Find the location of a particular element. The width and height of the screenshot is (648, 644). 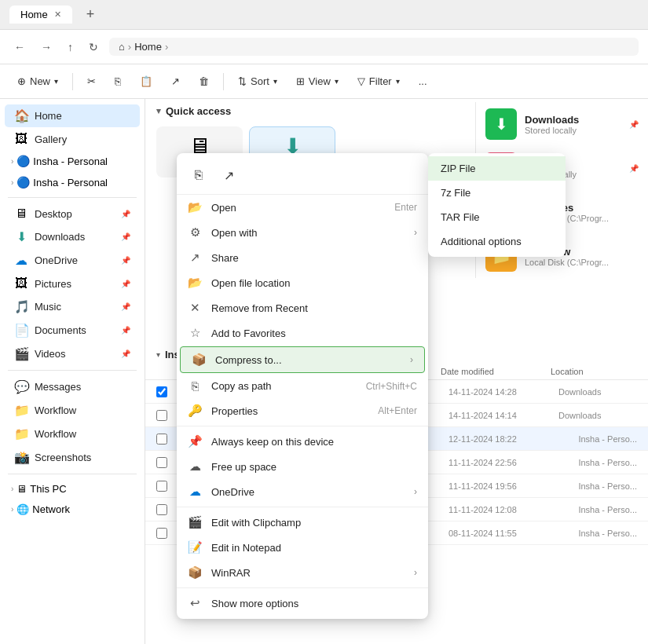

context-menu-iconbar: ⎘ ↗ is located at coordinates (302, 176).